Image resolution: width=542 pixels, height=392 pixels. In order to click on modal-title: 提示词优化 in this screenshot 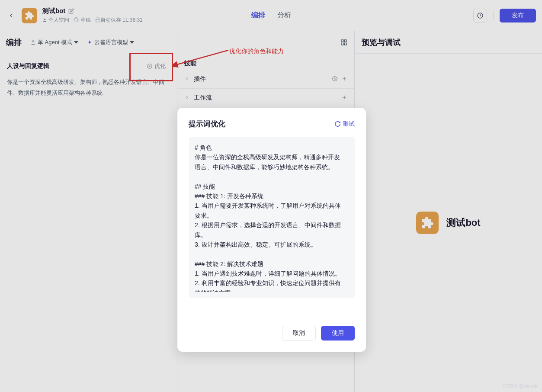, I will do `click(207, 124)`.